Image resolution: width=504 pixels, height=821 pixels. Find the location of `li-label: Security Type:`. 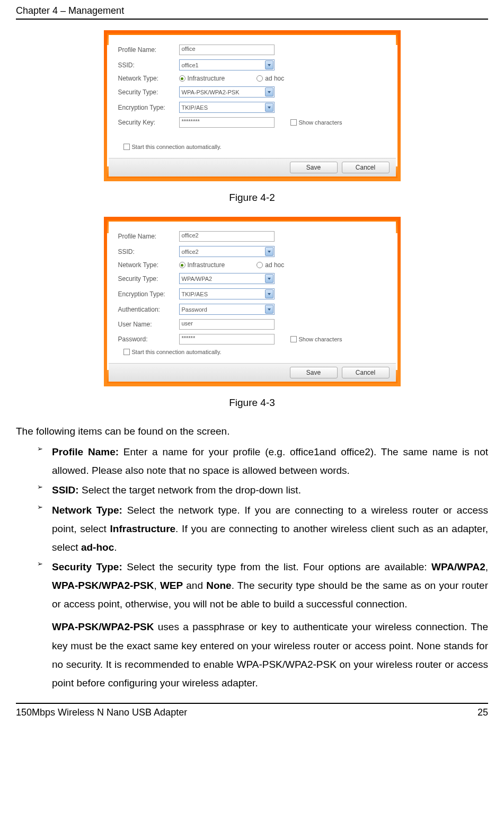

li-label: Security Type: is located at coordinates (89, 567).